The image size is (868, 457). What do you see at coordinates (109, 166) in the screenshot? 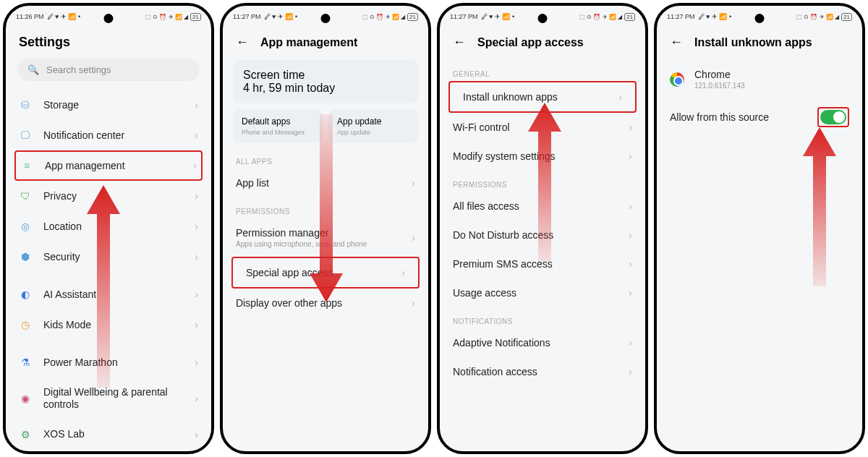
I see `settings-item-app-management: ≡App management›` at bounding box center [109, 166].